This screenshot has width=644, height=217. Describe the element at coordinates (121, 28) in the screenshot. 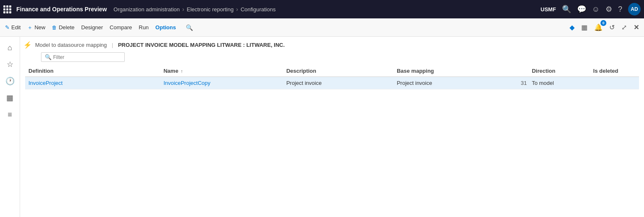

I see `compare-button: Compare` at that location.